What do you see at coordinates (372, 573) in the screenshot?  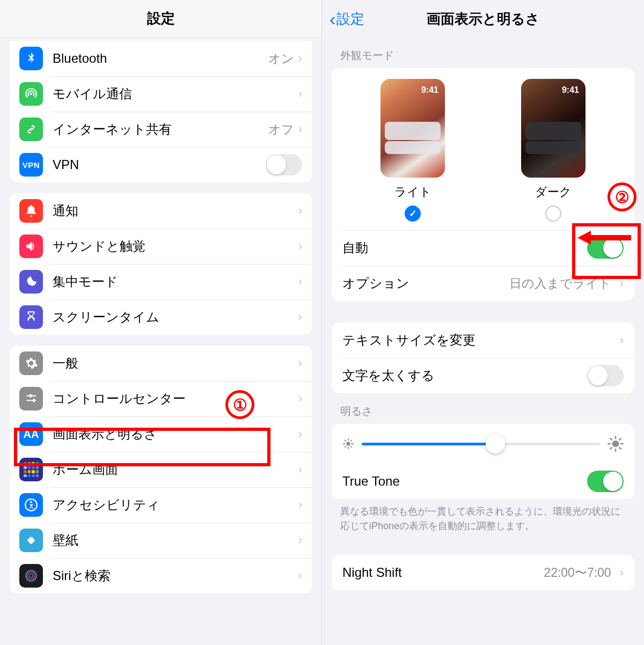 I see `nightshift-label: Night Shift` at bounding box center [372, 573].